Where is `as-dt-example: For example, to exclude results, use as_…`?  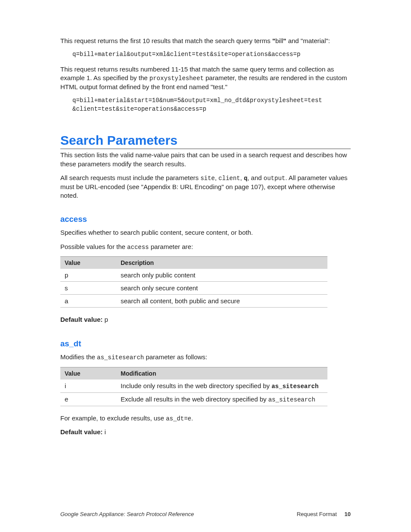
as-dt-example: For example, to exclude results, use as_… is located at coordinates (206, 419).